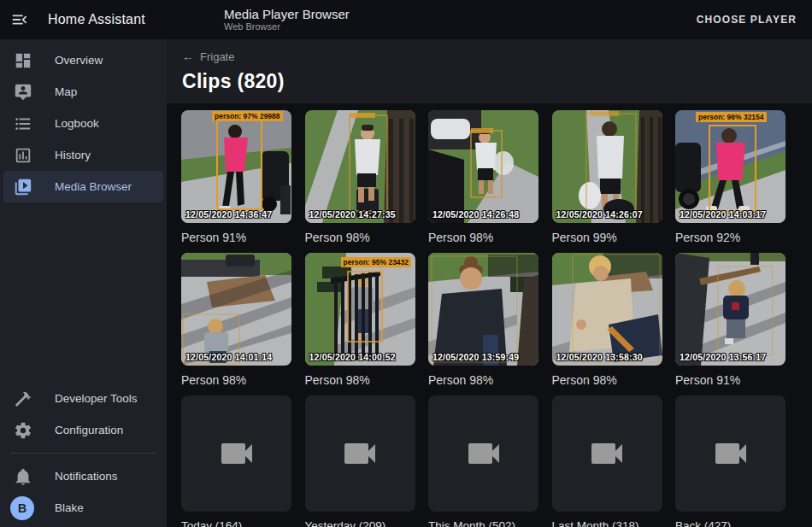  I want to click on breadcrumb-label: Frigate, so click(217, 56).